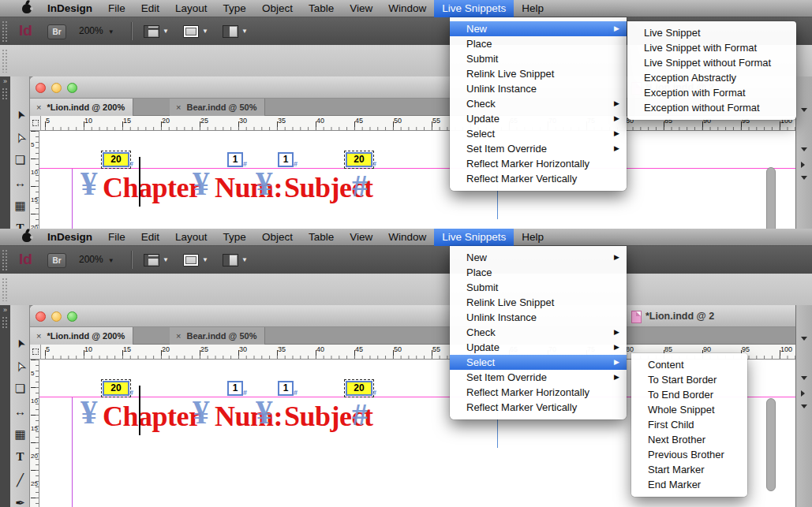 The height and width of the screenshot is (507, 812). Describe the element at coordinates (361, 9) in the screenshot. I see `menubar-item-view: View` at that location.